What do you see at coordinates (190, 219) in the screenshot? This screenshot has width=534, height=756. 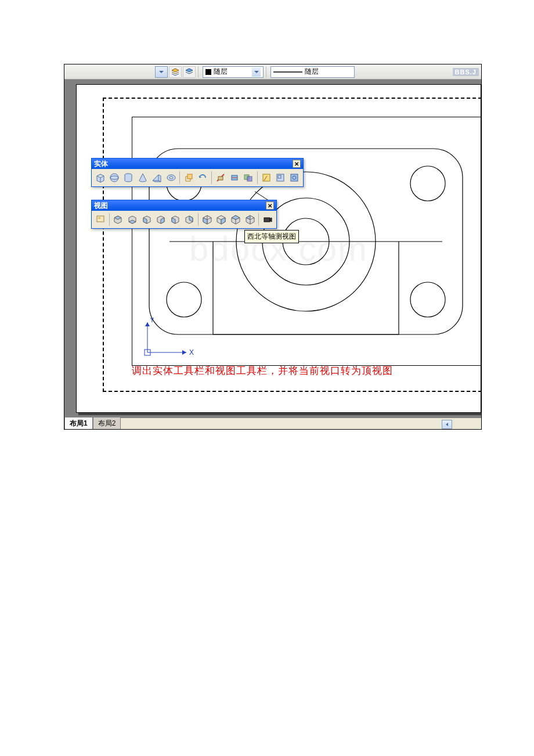 I see `back-view-icon` at bounding box center [190, 219].